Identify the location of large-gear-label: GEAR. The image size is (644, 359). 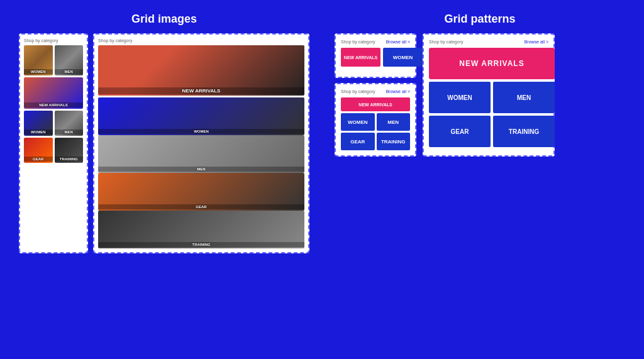
(201, 207).